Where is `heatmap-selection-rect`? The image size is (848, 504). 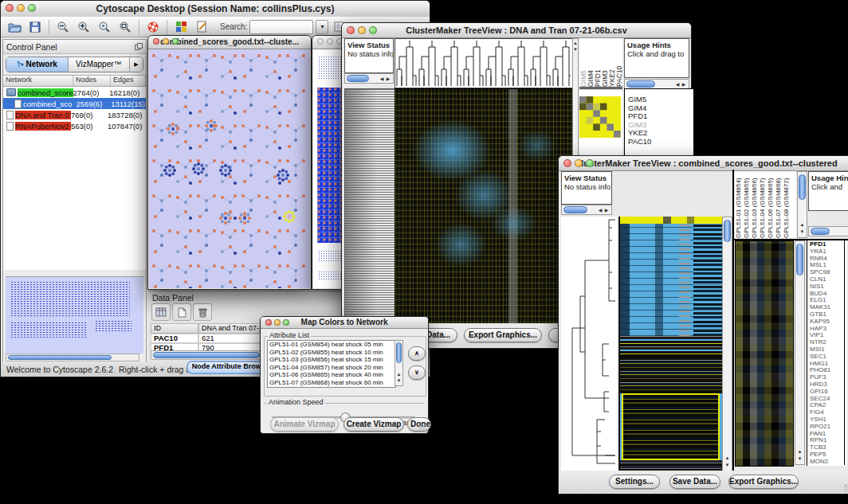 heatmap-selection-rect is located at coordinates (671, 427).